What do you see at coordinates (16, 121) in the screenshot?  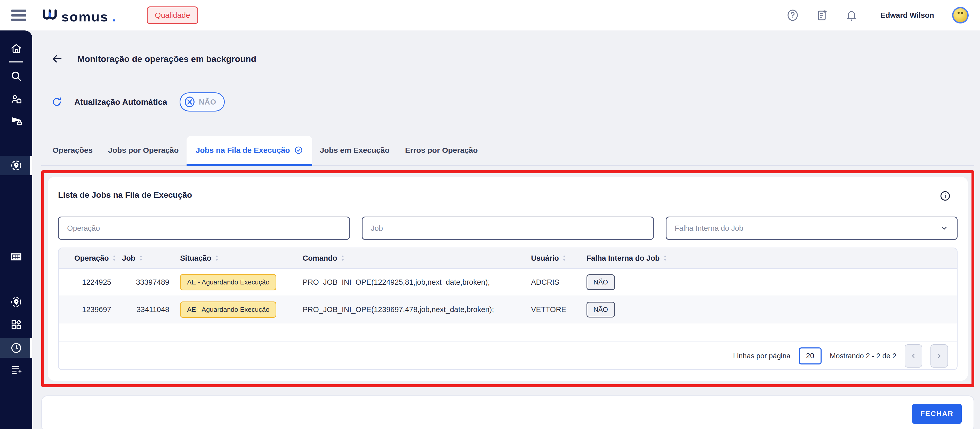 I see `flag-lock-icon` at bounding box center [16, 121].